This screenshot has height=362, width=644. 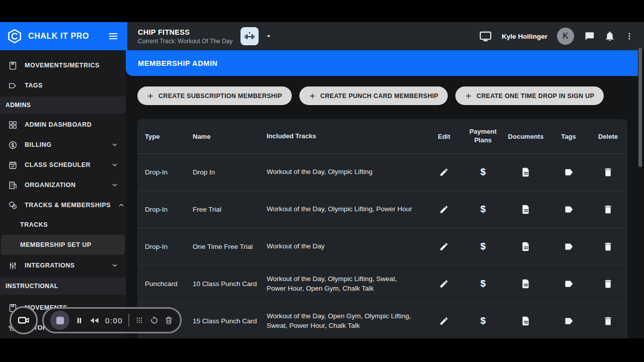 I want to click on recorder-pause-button, so click(x=79, y=321).